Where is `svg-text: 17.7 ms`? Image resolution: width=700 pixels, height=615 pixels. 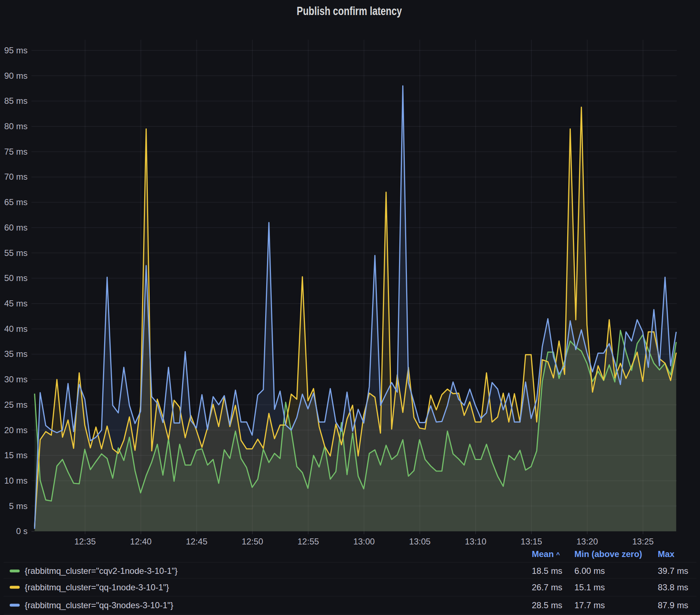 svg-text: 17.7 ms is located at coordinates (590, 605).